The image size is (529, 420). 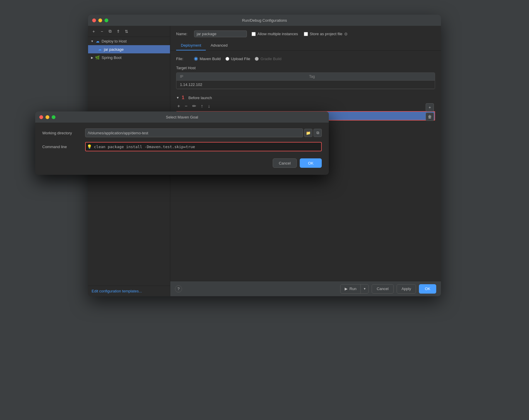 I want to click on remove-config-button: −, so click(x=102, y=31).